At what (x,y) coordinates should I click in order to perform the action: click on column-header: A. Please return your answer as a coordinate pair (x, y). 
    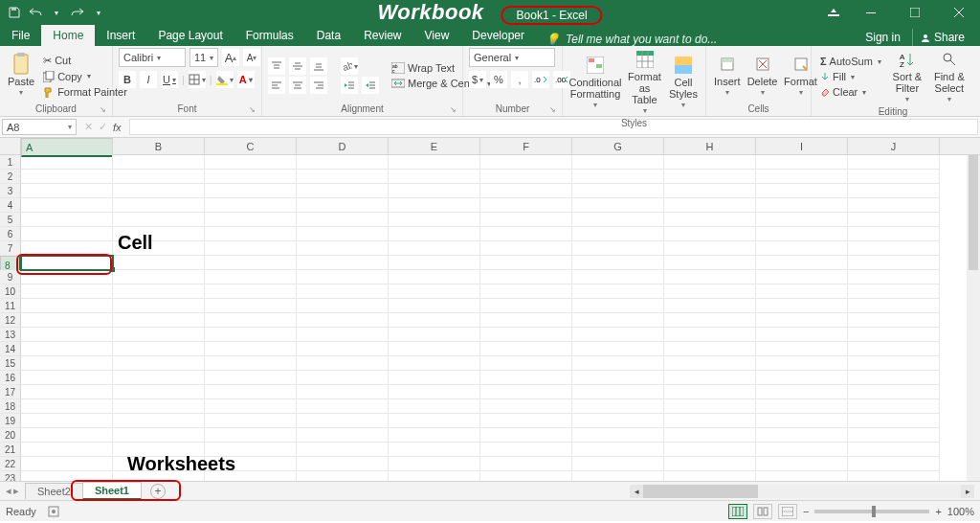
    Looking at the image, I should click on (67, 148).